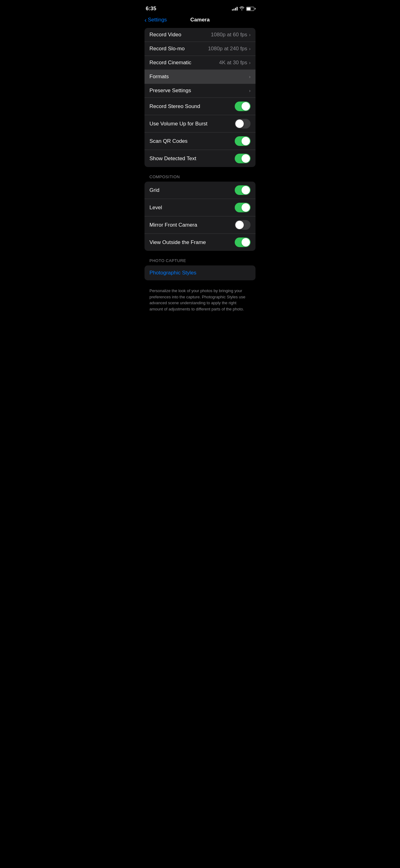 The image size is (400, 868). What do you see at coordinates (246, 208) in the screenshot?
I see `level-toggle-knob` at bounding box center [246, 208].